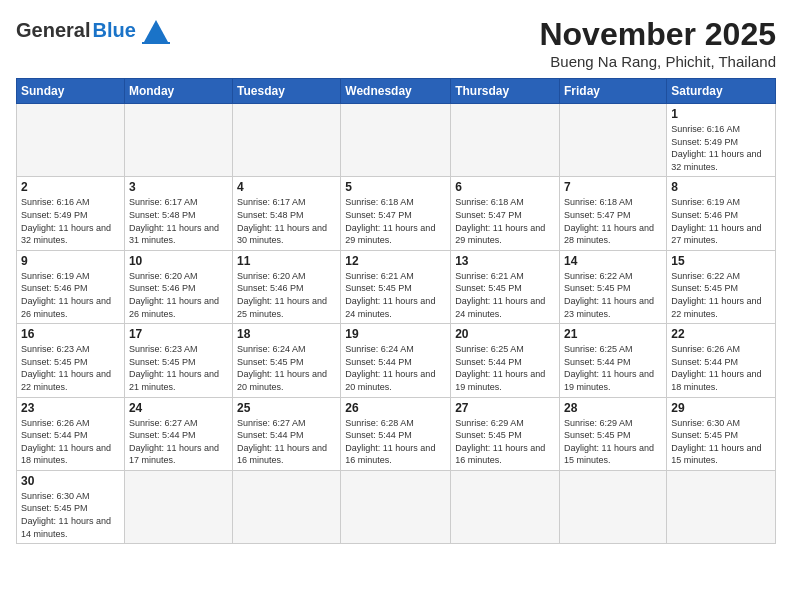 The width and height of the screenshot is (792, 612). Describe the element at coordinates (722, 360) in the screenshot. I see `table-row: 22Sunrise: 6:26 AMSunset: 5:44 PMDayligh…` at that location.